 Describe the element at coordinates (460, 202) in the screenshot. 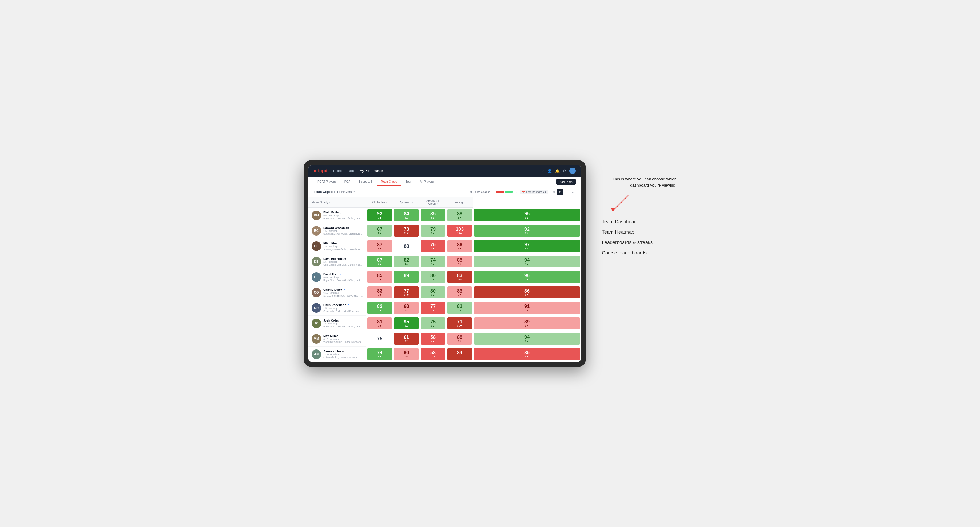

I see `col-putting: Putting ↕` at that location.